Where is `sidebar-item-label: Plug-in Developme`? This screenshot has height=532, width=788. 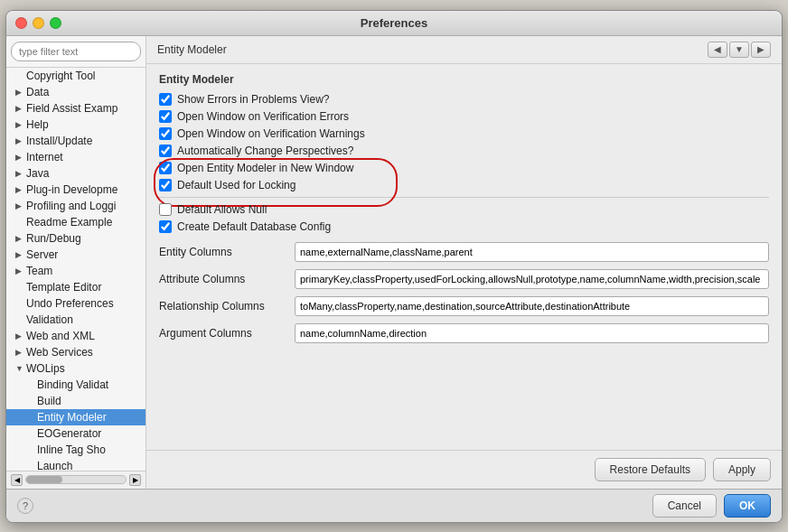
sidebar-item-label: Plug-in Developme is located at coordinates (72, 190).